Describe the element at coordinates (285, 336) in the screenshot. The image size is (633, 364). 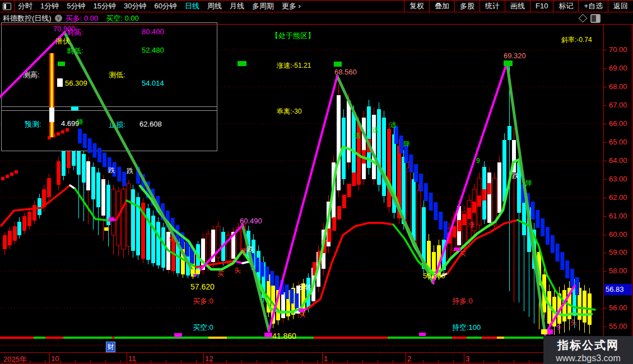
I see `chart-annotation: 41.860` at that location.